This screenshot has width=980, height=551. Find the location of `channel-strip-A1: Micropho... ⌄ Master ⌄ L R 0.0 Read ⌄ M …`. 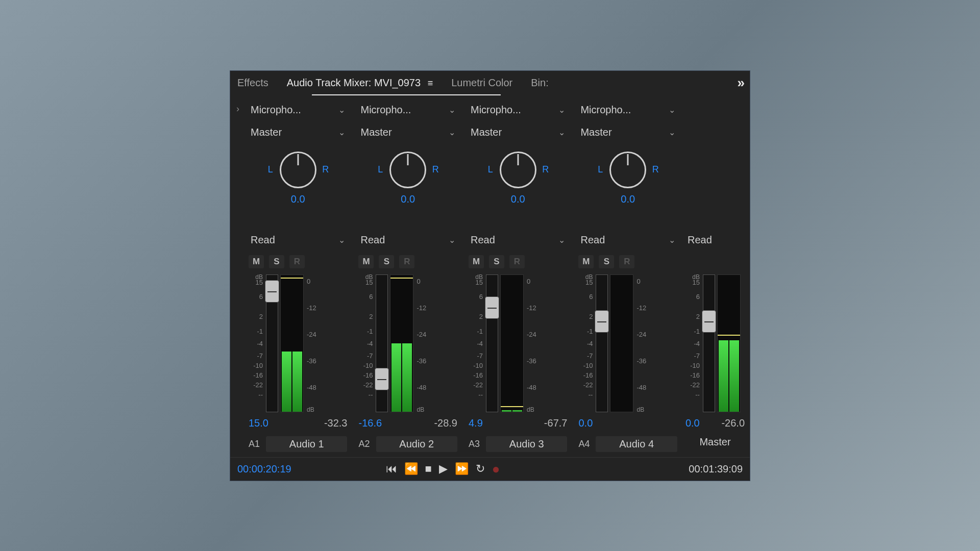

channel-strip-A1: Micropho... ⌄ Master ⌄ L R 0.0 Read ⌄ M … is located at coordinates (298, 278).